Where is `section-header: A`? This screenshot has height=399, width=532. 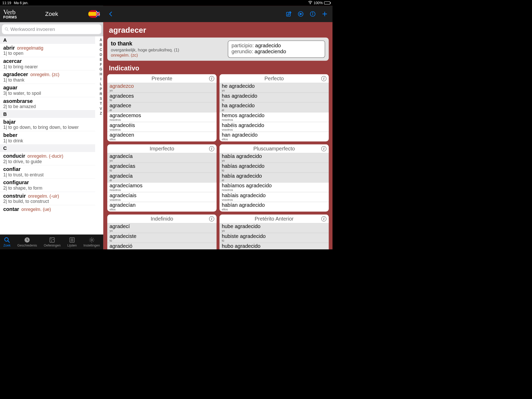
section-header: A is located at coordinates (48, 40).